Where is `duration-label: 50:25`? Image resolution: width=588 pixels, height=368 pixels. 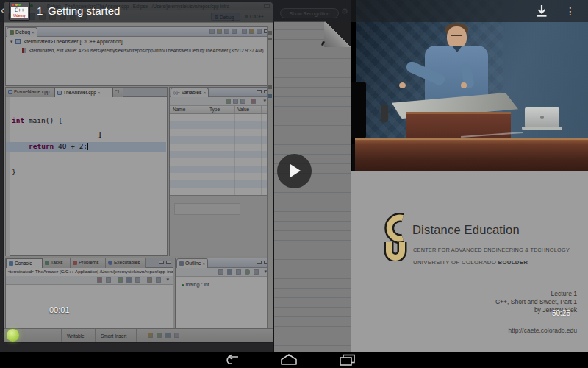
duration-label: 50:25 is located at coordinates (562, 314).